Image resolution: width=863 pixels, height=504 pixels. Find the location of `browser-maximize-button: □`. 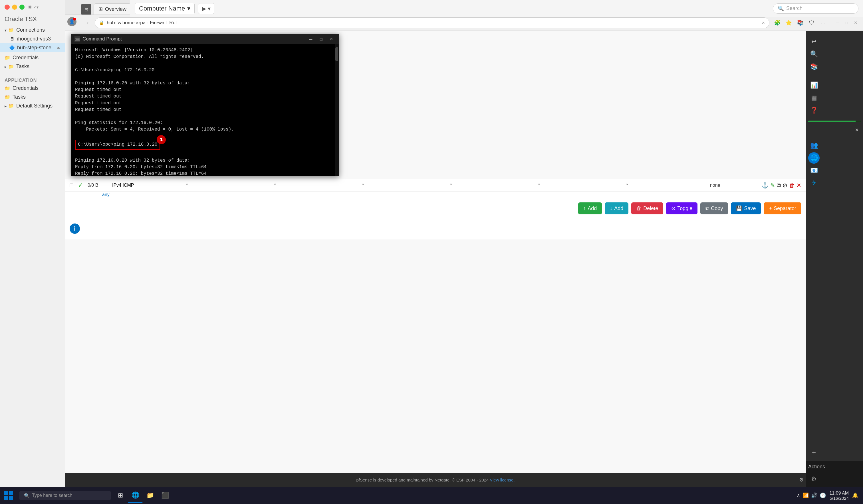

browser-maximize-button: □ is located at coordinates (847, 23).